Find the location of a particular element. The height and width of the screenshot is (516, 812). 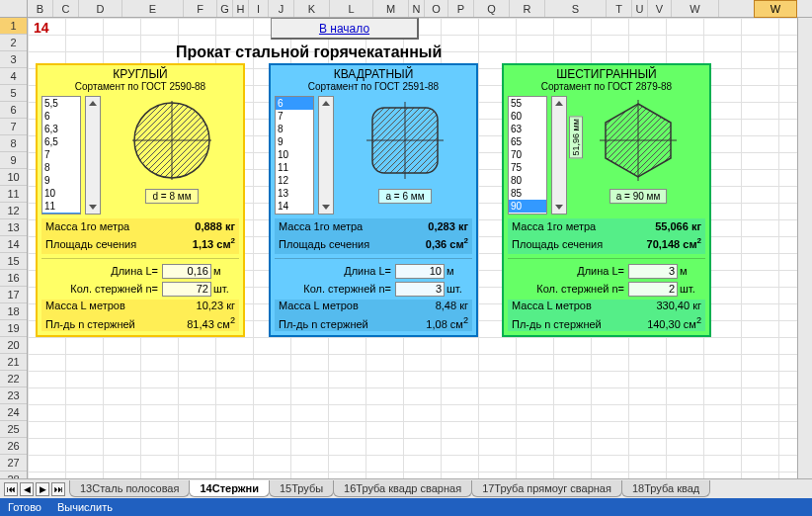

row-header: 24 is located at coordinates (14, 413).